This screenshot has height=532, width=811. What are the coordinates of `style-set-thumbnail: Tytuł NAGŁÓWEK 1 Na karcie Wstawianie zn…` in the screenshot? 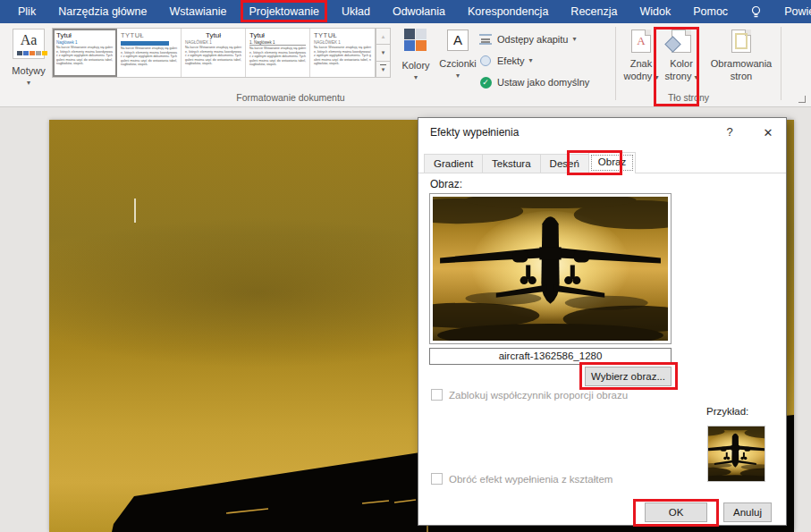 It's located at (214, 53).